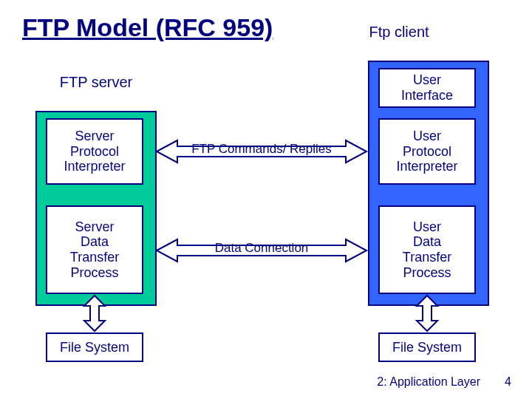 Image resolution: width=532 pixels, height=399 pixels. What do you see at coordinates (429, 382) in the screenshot?
I see `footer-chapter: 2: Application Layer` at bounding box center [429, 382].